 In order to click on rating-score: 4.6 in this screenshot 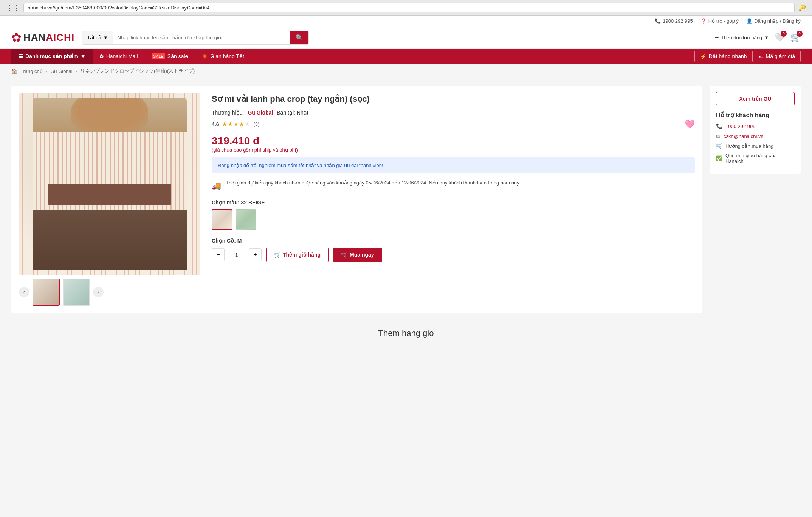, I will do `click(215, 124)`.